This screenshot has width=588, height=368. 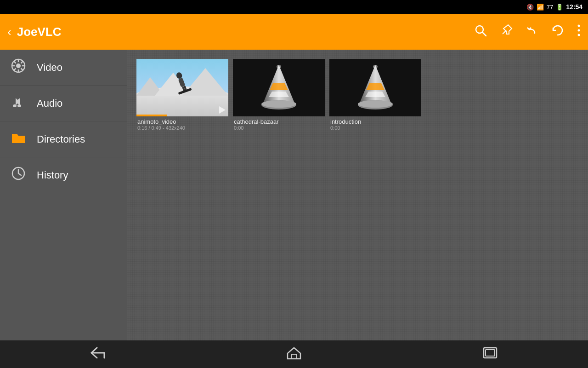 What do you see at coordinates (63, 68) in the screenshot?
I see `sidebar-item-video: Video` at bounding box center [63, 68].